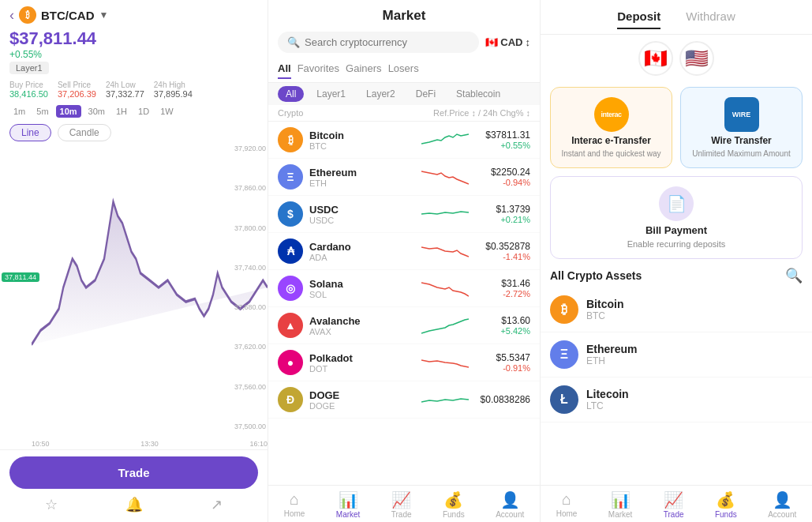  What do you see at coordinates (697, 58) in the screenshot?
I see `us-flag-circle: 🇺🇸` at bounding box center [697, 58].